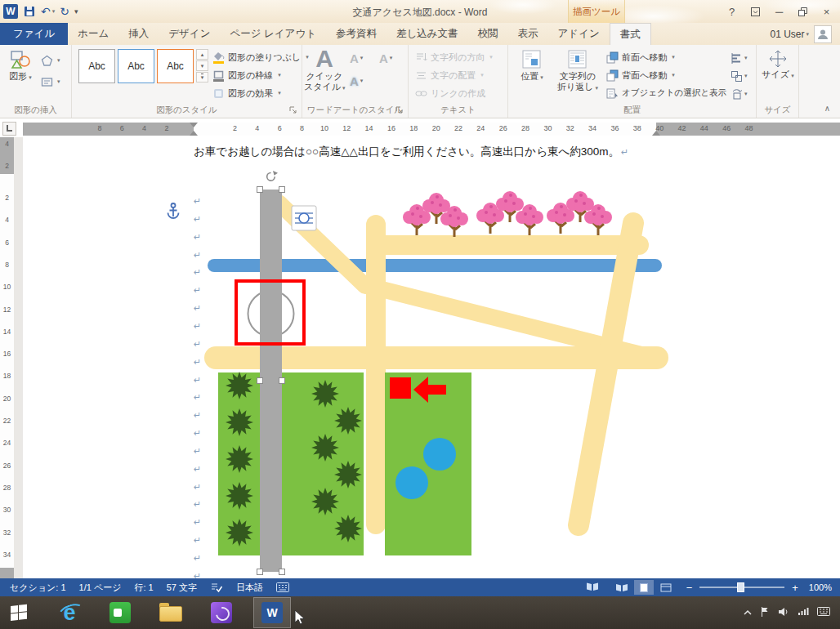  What do you see at coordinates (203, 77) in the screenshot?
I see `gallery-more-button: ▾` at bounding box center [203, 77].